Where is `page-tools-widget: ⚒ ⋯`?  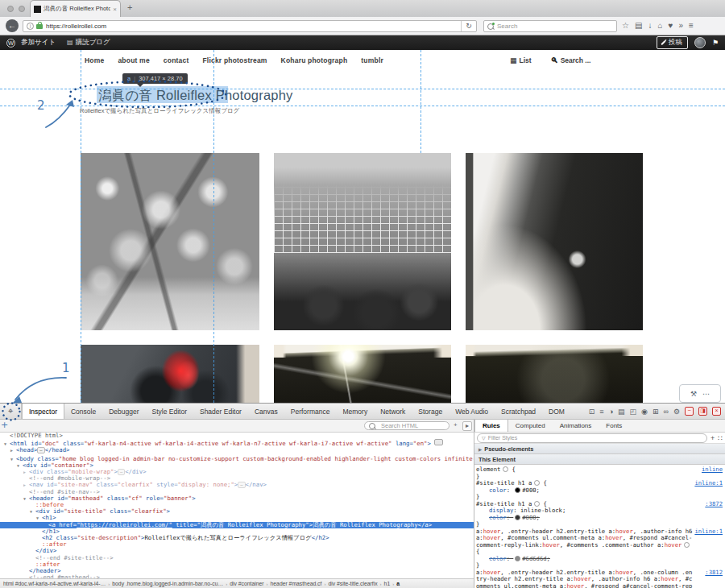
page-tools-widget: ⚒ ⋯ is located at coordinates (700, 393).